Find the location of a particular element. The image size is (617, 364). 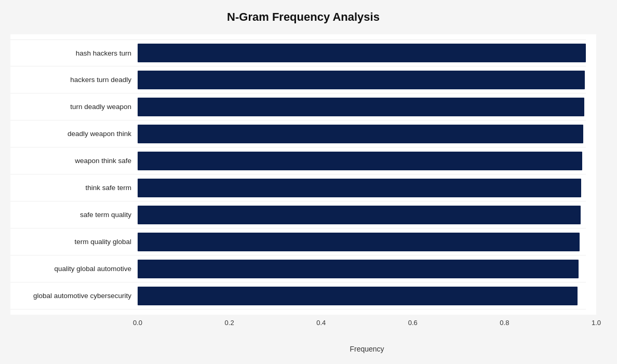

bar-label: hackers turn deadly is located at coordinates (74, 80).